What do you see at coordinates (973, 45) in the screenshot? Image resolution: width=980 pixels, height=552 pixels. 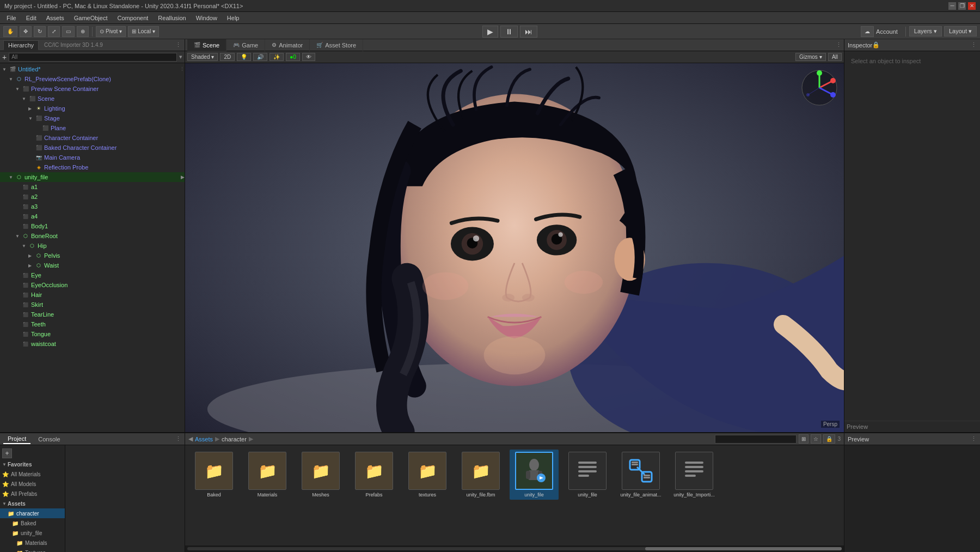 I see `inspector-options: ⋮` at bounding box center [973, 45].